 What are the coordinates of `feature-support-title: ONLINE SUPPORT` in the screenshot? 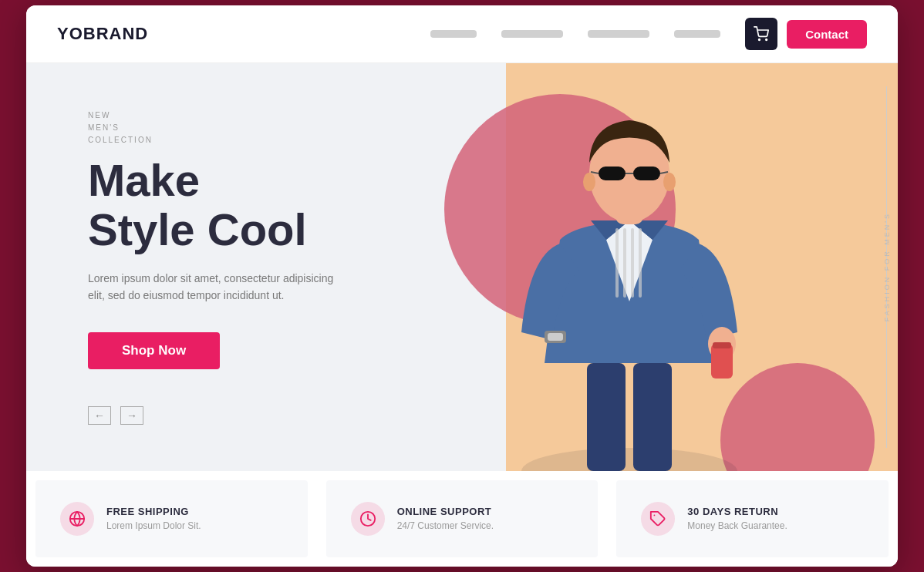 It's located at (446, 512).